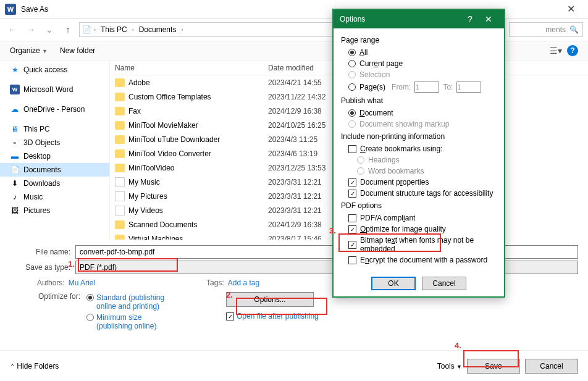 Image resolution: width=588 pixels, height=381 pixels. Describe the element at coordinates (444, 283) in the screenshot. I see `dialog-cancel-button: Cancel` at that location.